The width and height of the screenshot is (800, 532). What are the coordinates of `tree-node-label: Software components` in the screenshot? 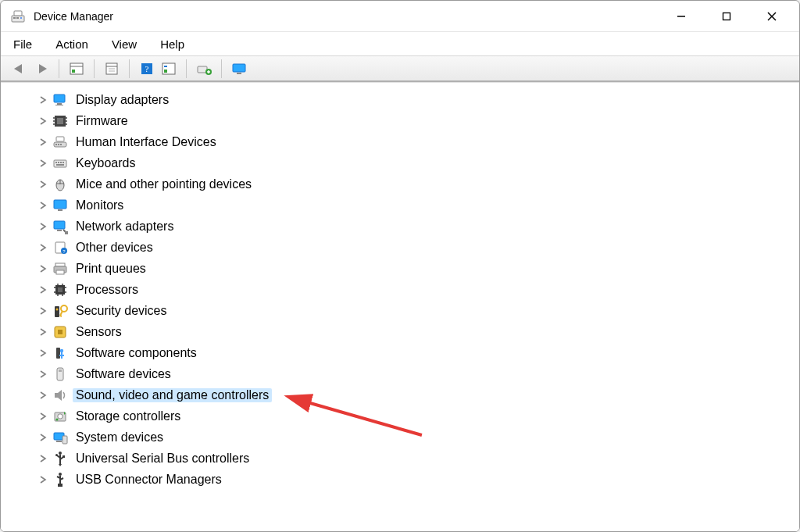 It's located at (136, 353).